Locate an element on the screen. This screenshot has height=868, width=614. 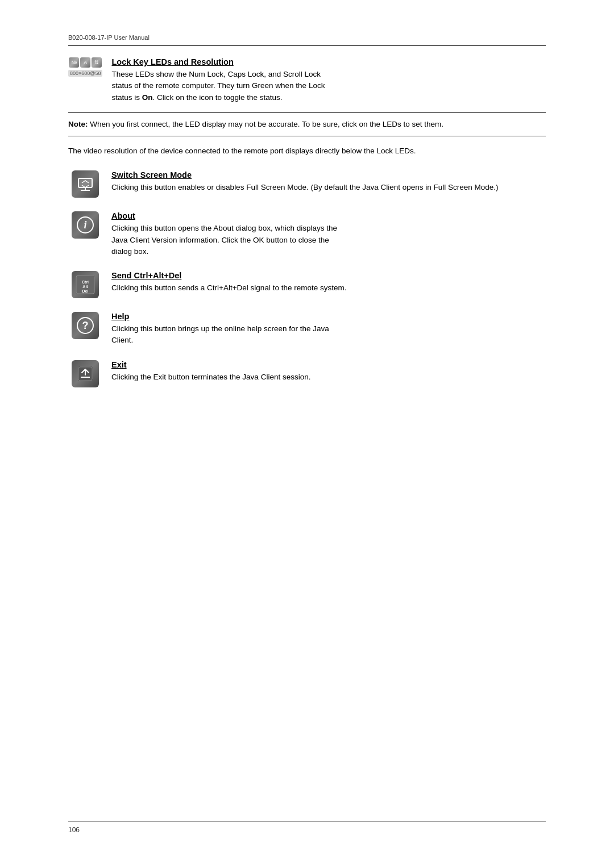
about-content: About Clicking this button opens the Abo… is located at coordinates (329, 234).